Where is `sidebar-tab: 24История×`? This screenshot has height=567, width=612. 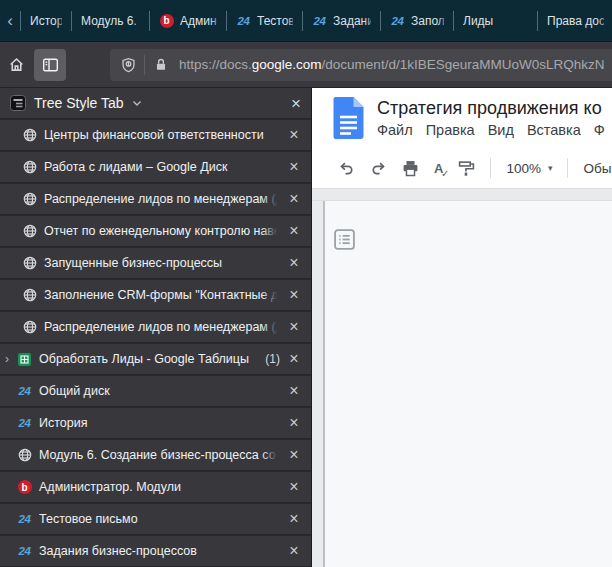 sidebar-tab: 24История× is located at coordinates (156, 423).